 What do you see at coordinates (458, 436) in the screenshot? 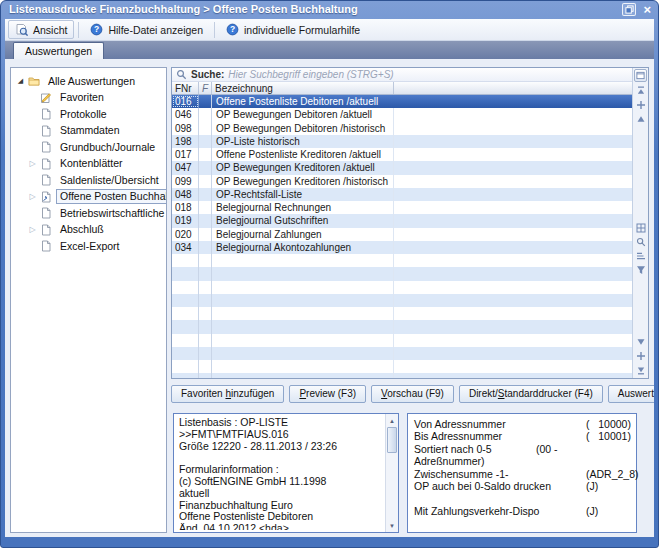
I see `param-label: Bis Adressnummer` at bounding box center [458, 436].